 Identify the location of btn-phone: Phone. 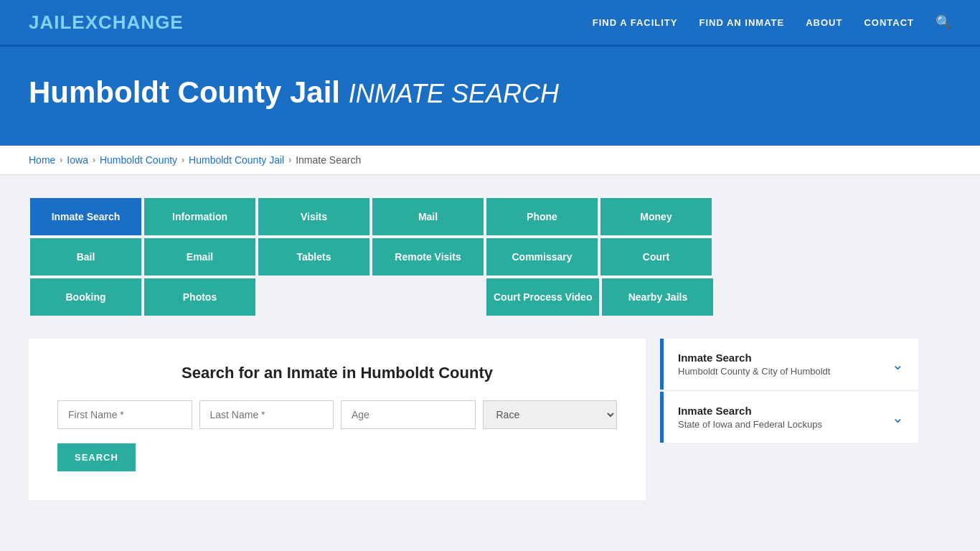
(542, 217).